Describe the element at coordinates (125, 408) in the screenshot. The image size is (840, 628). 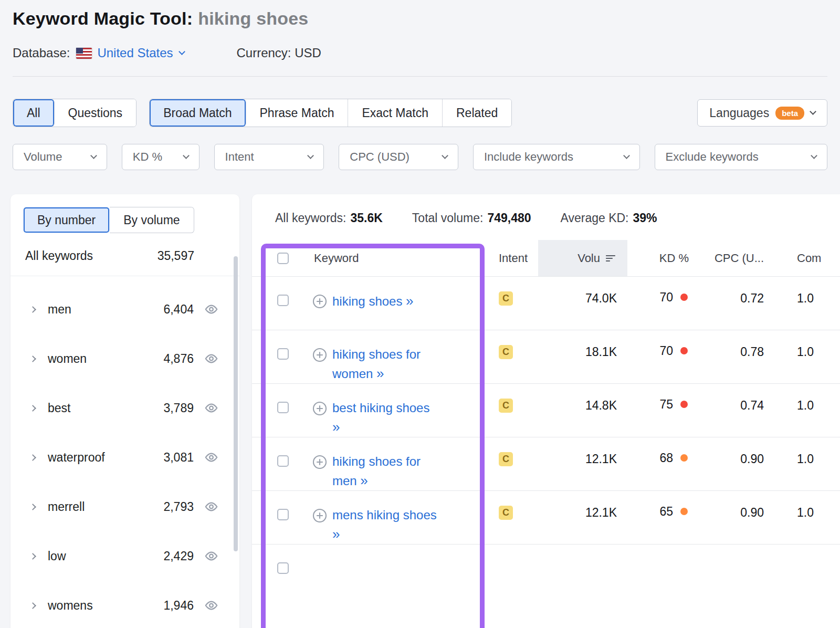
I see `keyword-group-row: best 3,789` at that location.